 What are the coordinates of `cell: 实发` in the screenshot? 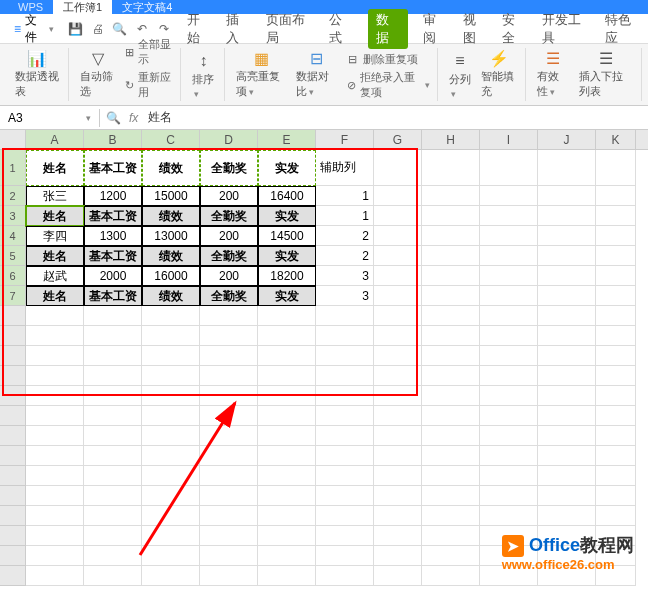 It's located at (287, 168).